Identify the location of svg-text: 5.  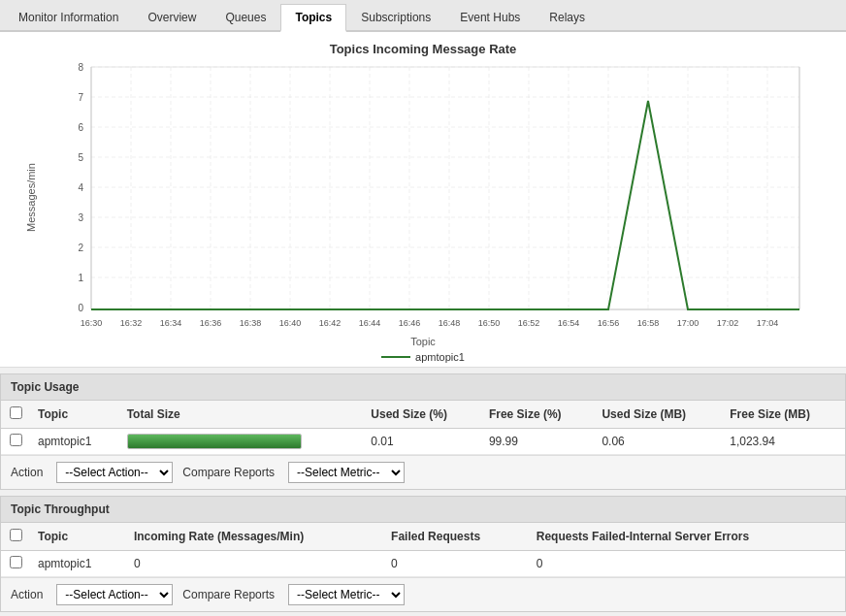
(81, 157).